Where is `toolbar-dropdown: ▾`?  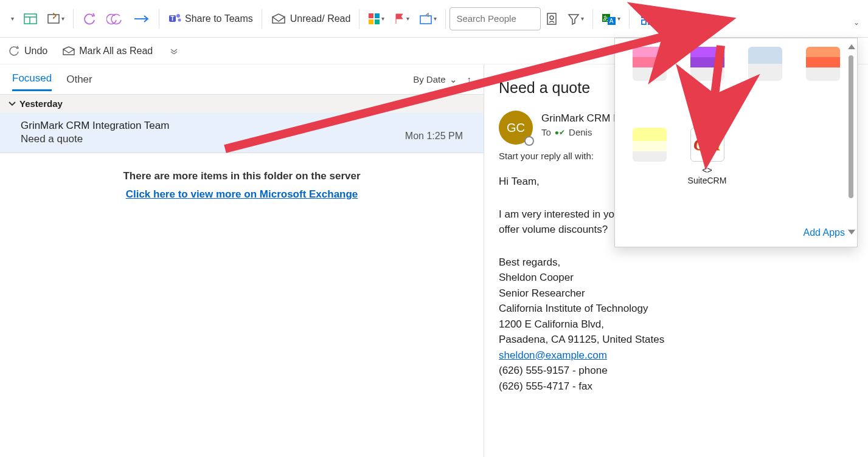
toolbar-dropdown: ▾ is located at coordinates (12, 19).